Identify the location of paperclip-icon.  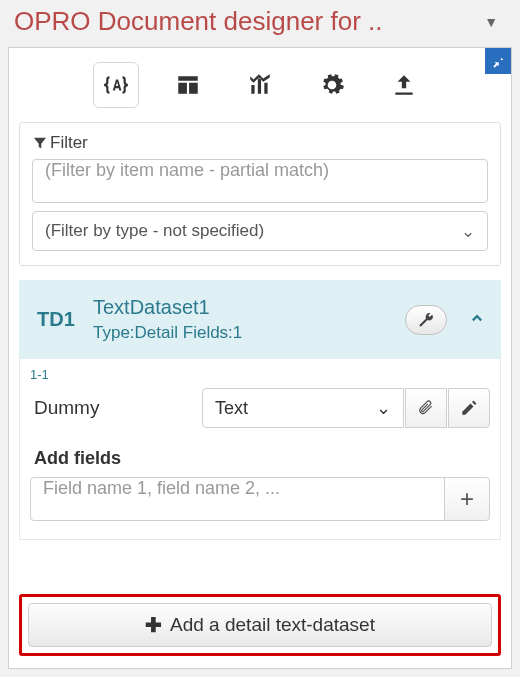
(426, 408).